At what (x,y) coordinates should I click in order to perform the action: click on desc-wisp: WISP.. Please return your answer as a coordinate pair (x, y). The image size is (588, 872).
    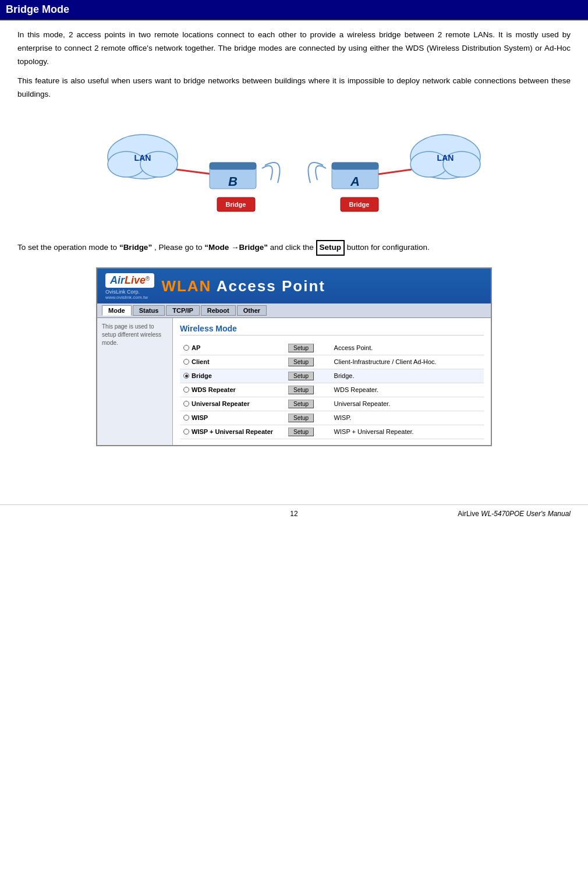
    Looking at the image, I should click on (408, 418).